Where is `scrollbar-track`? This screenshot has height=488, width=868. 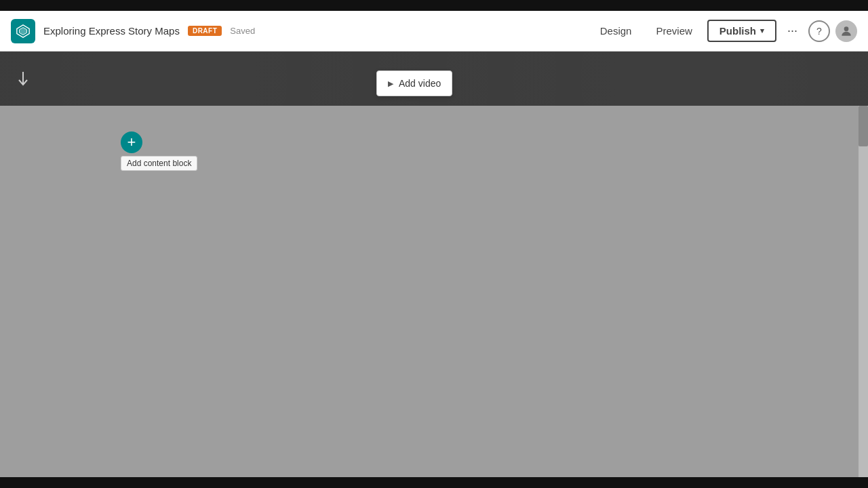
scrollbar-track is located at coordinates (863, 297).